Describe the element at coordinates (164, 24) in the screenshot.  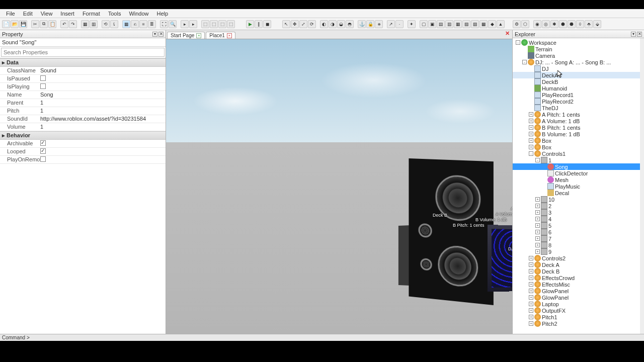
I see `zoomext-icon: ⛶` at that location.